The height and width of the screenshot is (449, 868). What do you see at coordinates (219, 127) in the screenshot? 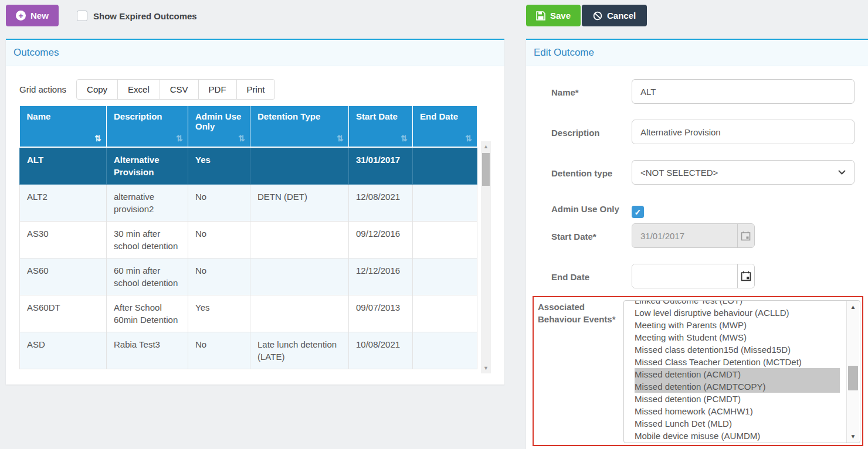
I see `column-header: Admin Use Only` at bounding box center [219, 127].